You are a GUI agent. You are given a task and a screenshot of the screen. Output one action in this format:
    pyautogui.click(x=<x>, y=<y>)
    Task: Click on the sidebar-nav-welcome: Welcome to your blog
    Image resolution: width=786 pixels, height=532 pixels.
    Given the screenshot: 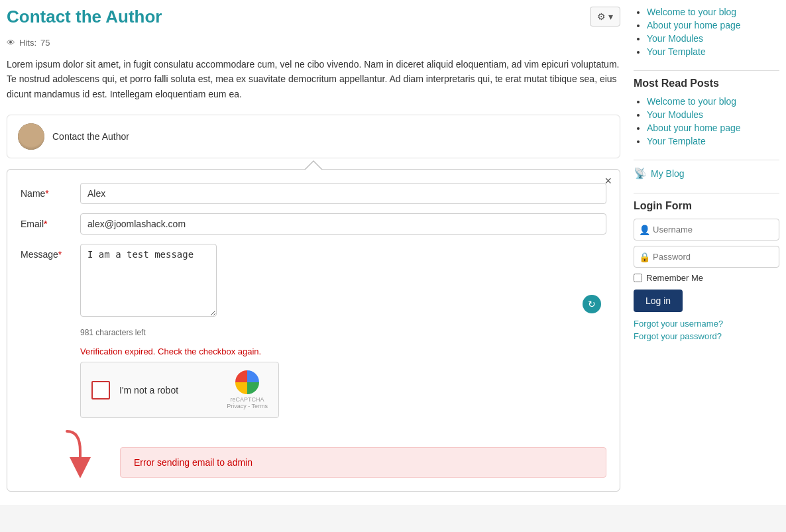 What is the action you would take?
    pyautogui.click(x=692, y=12)
    